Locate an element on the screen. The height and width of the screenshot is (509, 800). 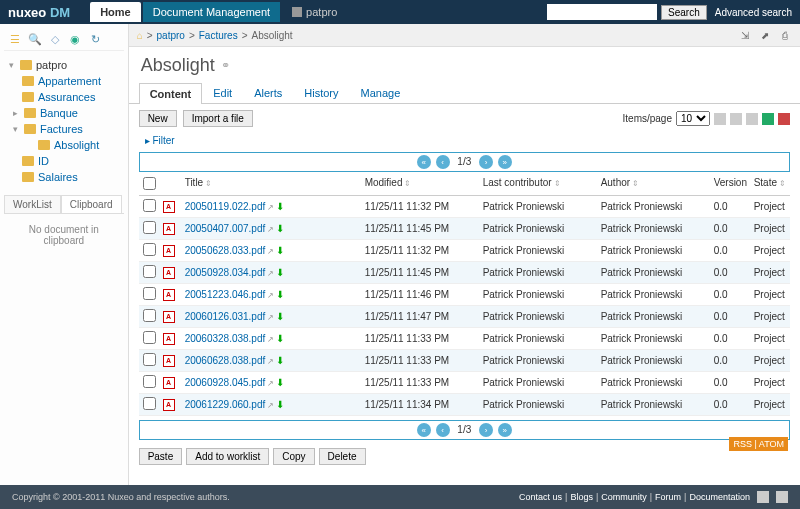
view-compact-icon is located at coordinates (752, 119).